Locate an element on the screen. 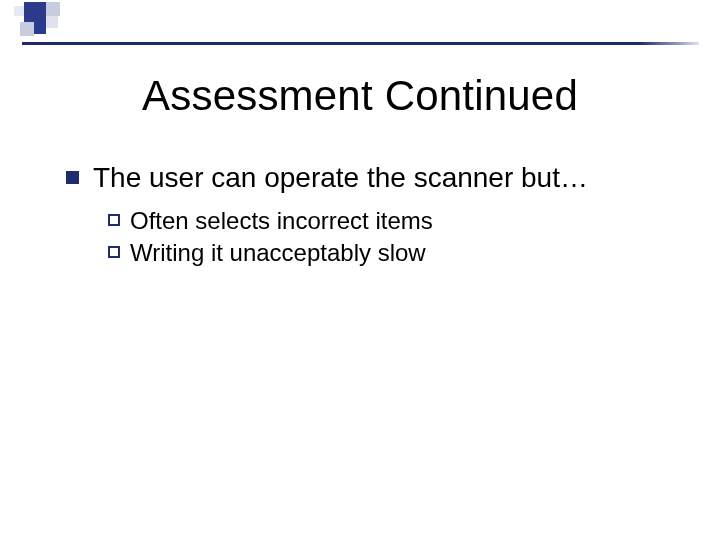  corner-decoration is located at coordinates (45, 27).